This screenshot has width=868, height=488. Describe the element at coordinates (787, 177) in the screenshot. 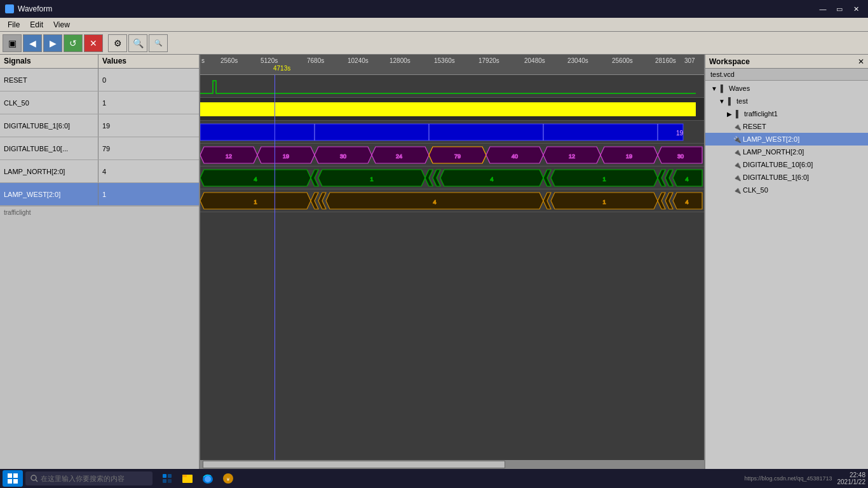

I see `tree-item-digitaltube1: 🔌 DIGITALTUBE_1[6:0]` at that location.